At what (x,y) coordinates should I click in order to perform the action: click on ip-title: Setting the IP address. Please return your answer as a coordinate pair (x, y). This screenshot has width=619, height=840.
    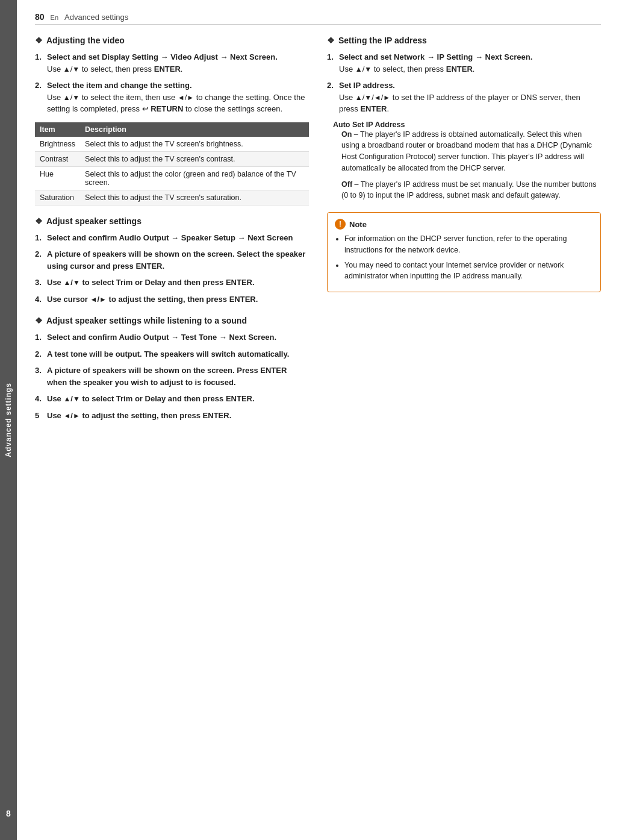
    Looking at the image, I should click on (383, 40).